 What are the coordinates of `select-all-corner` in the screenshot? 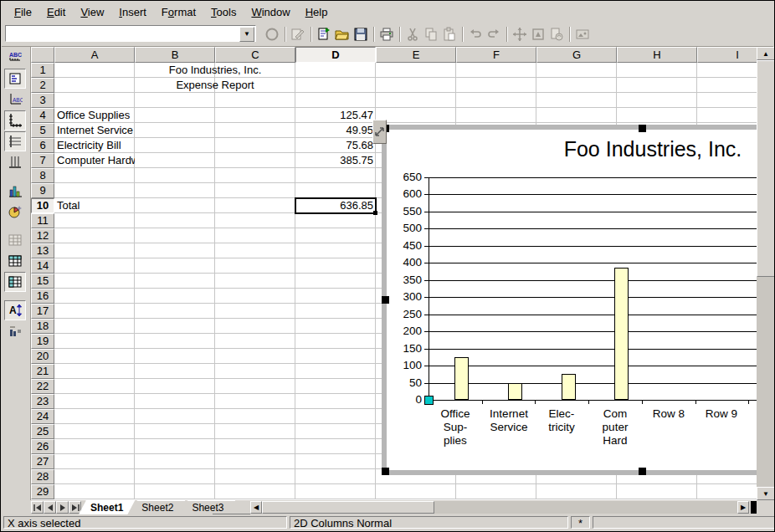 It's located at (43, 55).